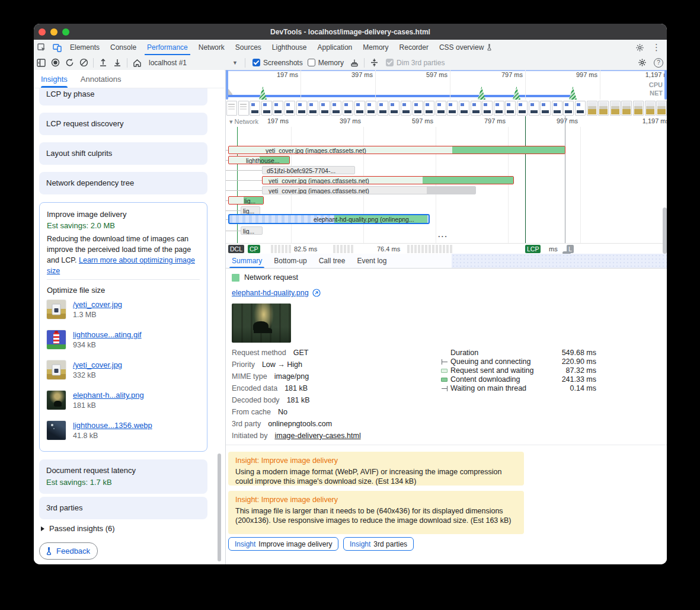 Image resolution: width=700 pixels, height=610 pixels. I want to click on tab-insights: Insights, so click(55, 79).